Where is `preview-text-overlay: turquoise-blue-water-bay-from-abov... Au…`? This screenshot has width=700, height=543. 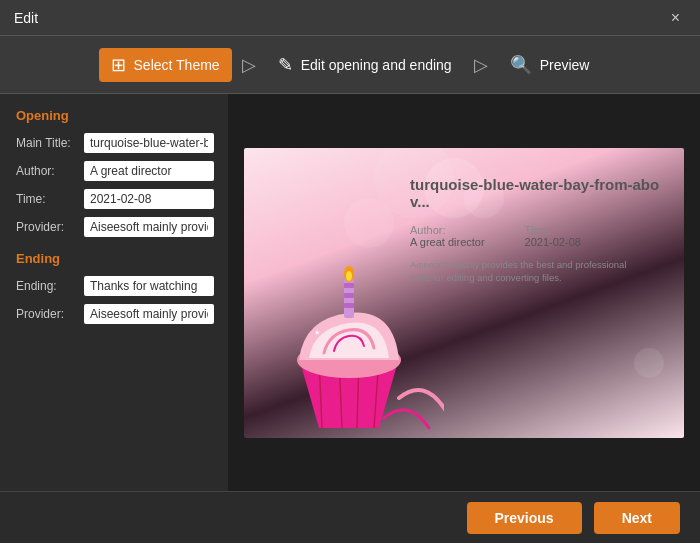
preview-text-overlay: turquoise-blue-water-bay-from-abov... Au… is located at coordinates (540, 230).